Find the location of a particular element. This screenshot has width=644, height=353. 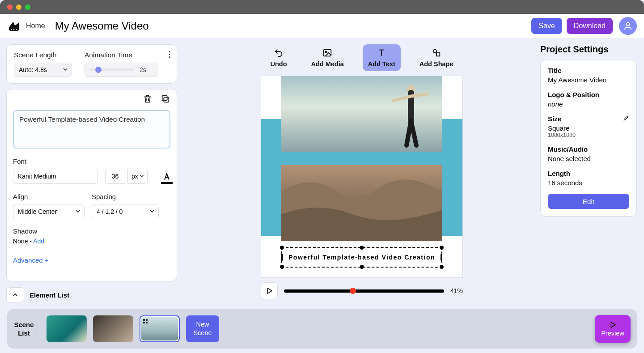

settings-edit-button: Edit is located at coordinates (589, 201).